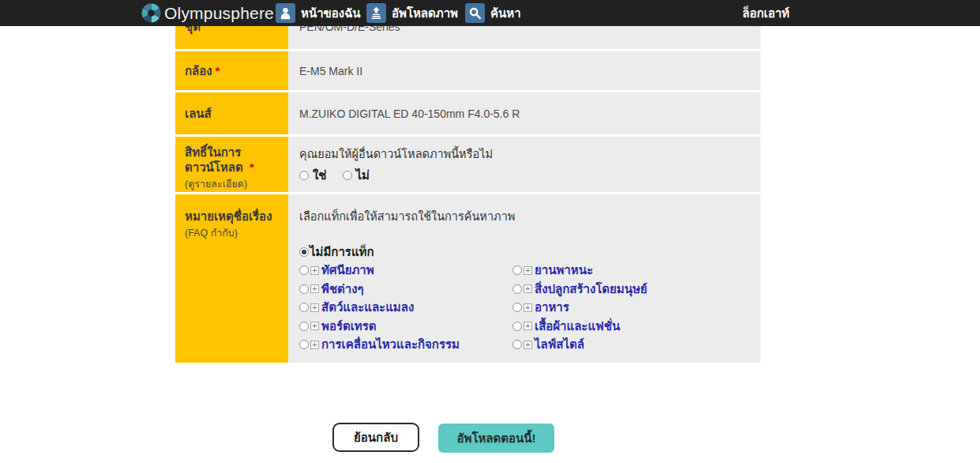  I want to click on radio-no, so click(347, 175).